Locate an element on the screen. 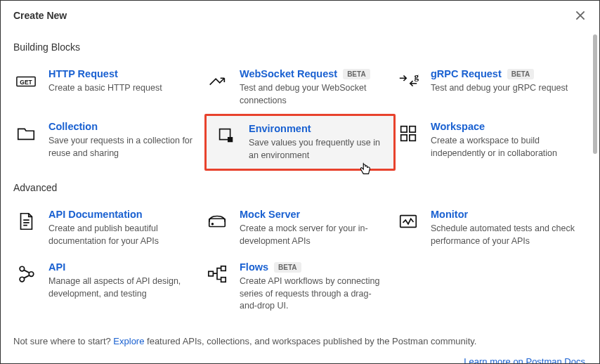 This screenshot has height=364, width=600. grid-icon is located at coordinates (408, 134).